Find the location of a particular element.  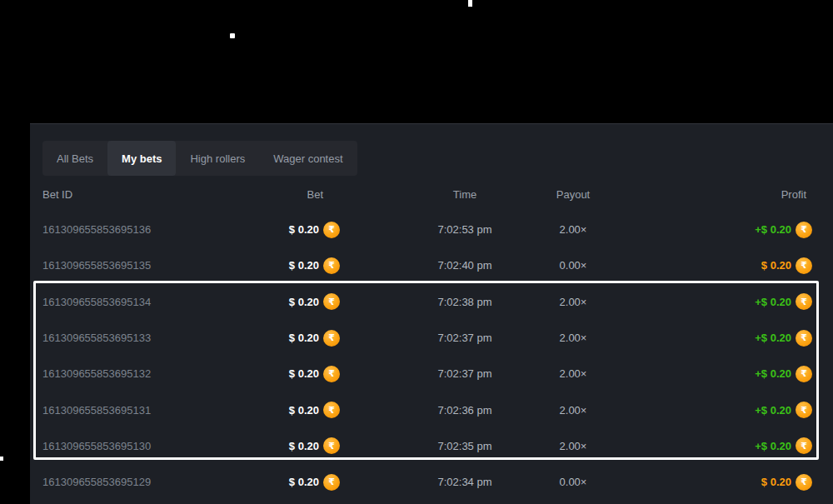

bet-id-cell: 161309655853695134 is located at coordinates (126, 302).